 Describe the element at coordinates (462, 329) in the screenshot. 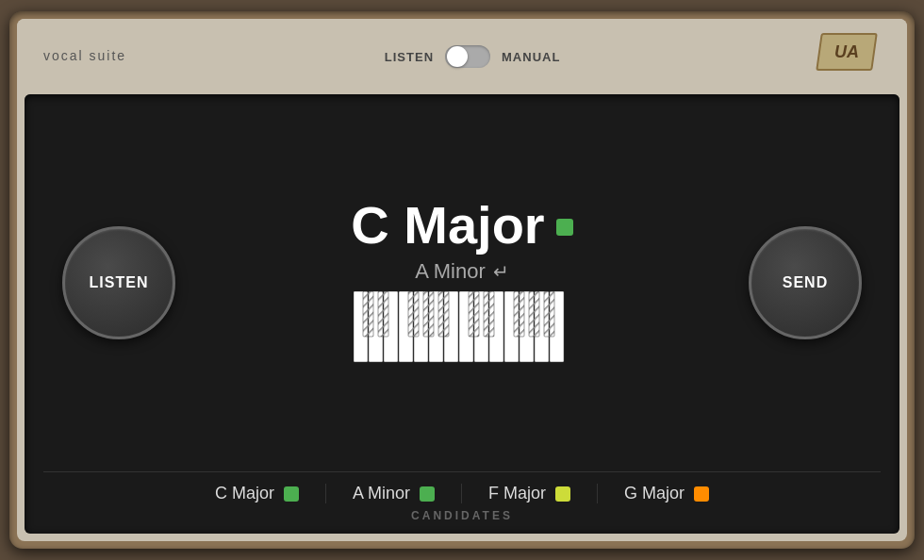

I see `piano-svg` at that location.